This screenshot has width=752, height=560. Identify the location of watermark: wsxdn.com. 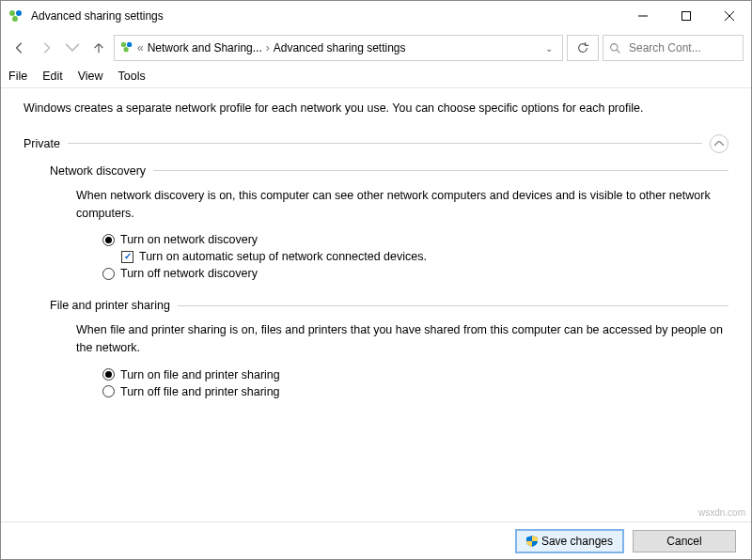
(722, 513).